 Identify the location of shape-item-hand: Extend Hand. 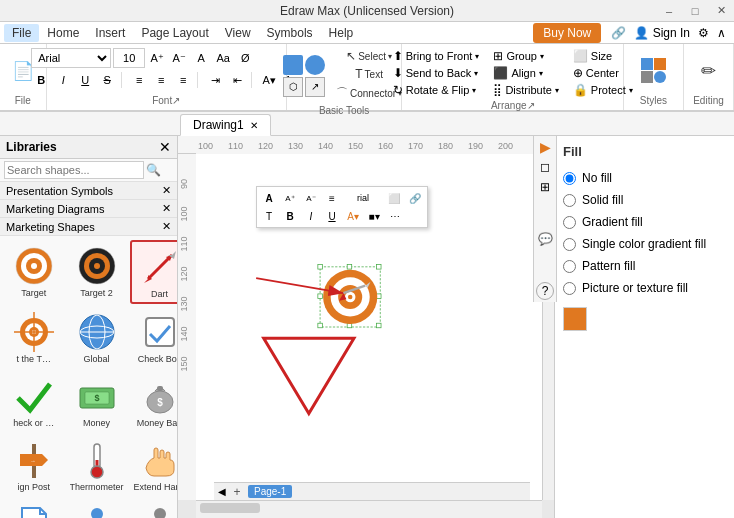
(154, 465).